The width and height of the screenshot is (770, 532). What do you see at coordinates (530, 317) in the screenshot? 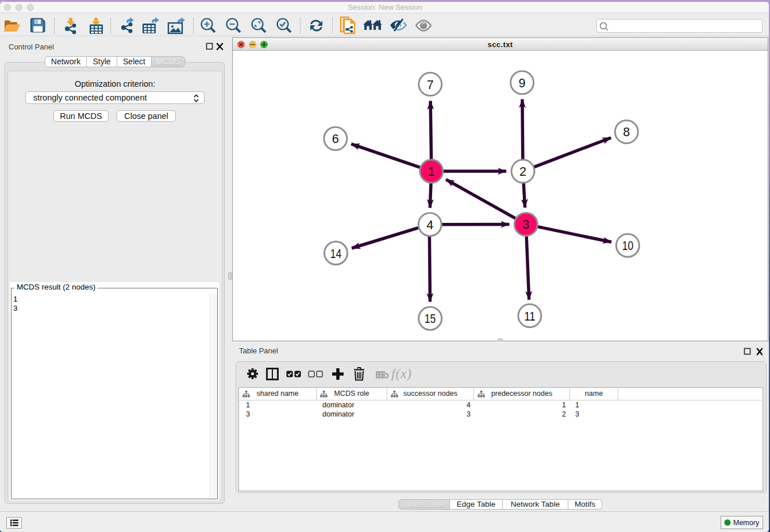
I see `svg-text: 11` at bounding box center [530, 317].